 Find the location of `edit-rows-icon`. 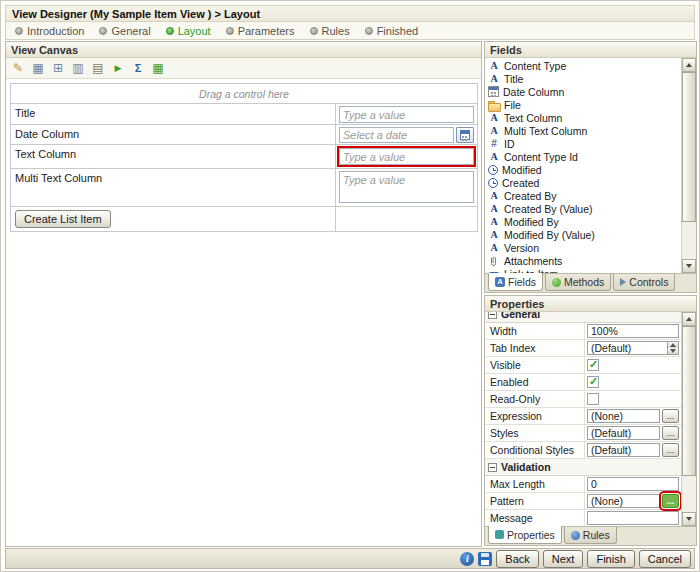

edit-rows-icon is located at coordinates (98, 68).